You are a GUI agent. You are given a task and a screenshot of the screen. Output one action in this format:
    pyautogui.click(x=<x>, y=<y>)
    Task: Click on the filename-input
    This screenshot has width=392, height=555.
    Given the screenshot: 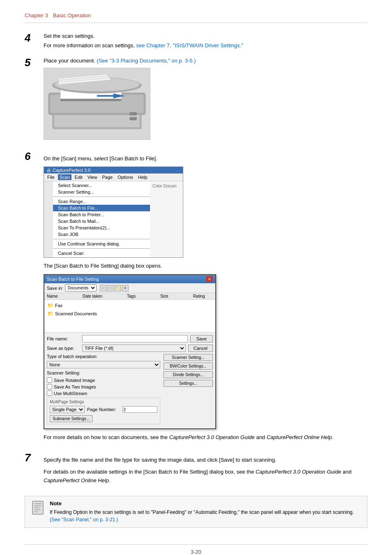 What is the action you would take?
    pyautogui.click(x=135, y=339)
    